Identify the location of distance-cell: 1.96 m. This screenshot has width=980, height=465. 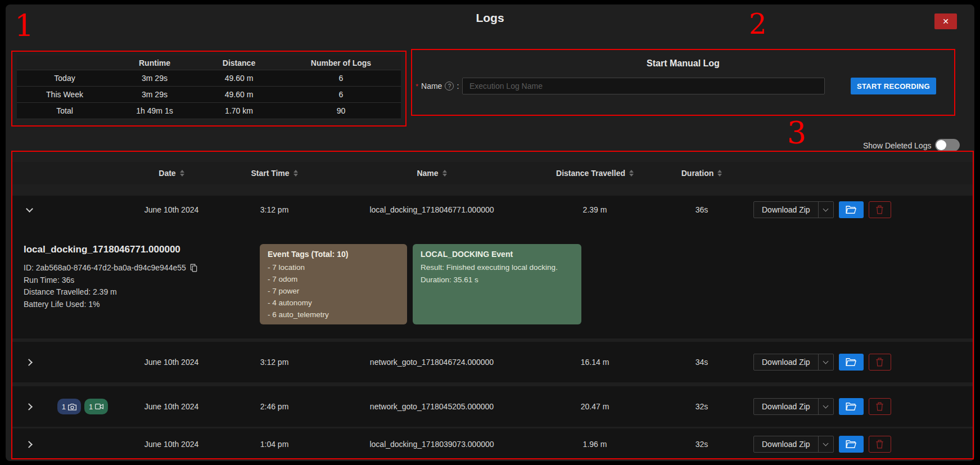
(595, 444).